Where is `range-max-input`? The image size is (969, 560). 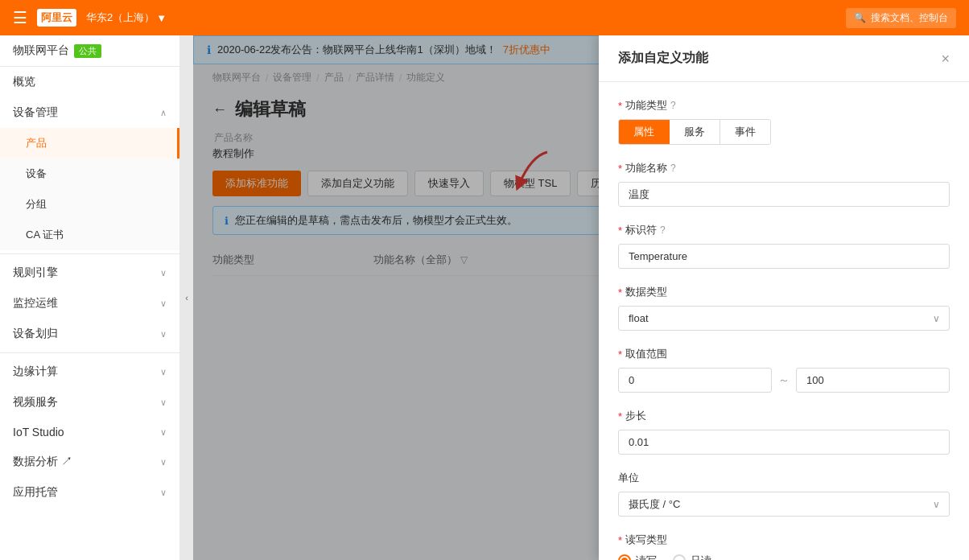 range-max-input is located at coordinates (872, 380).